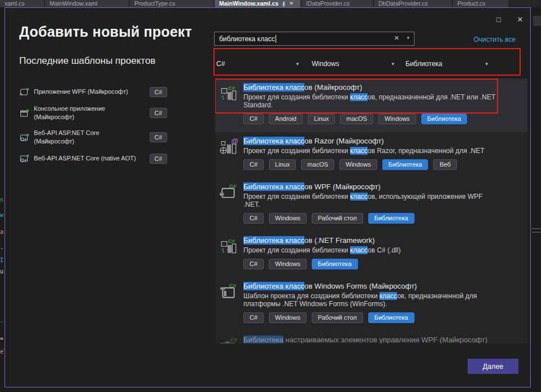 Image resolution: width=541 pixels, height=392 pixels. I want to click on template-item: C#Библиотека классов (.NET Framework)Про…, so click(372, 254).